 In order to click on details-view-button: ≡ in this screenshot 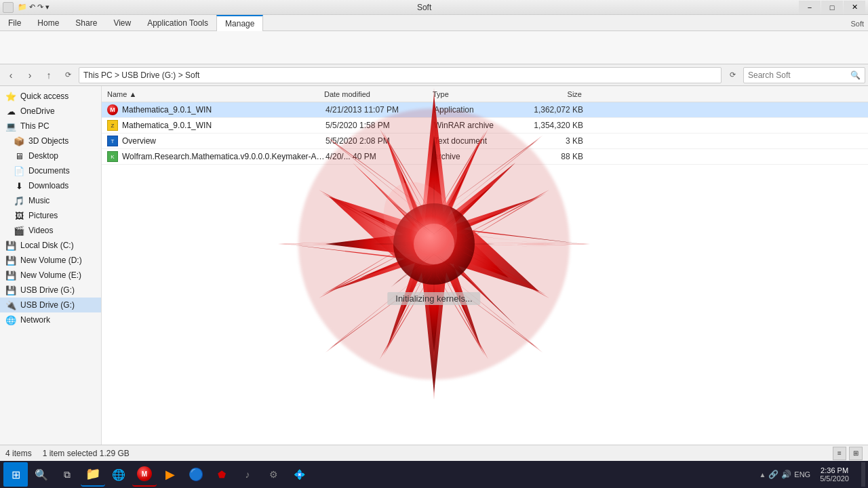, I will do `click(840, 453)`.